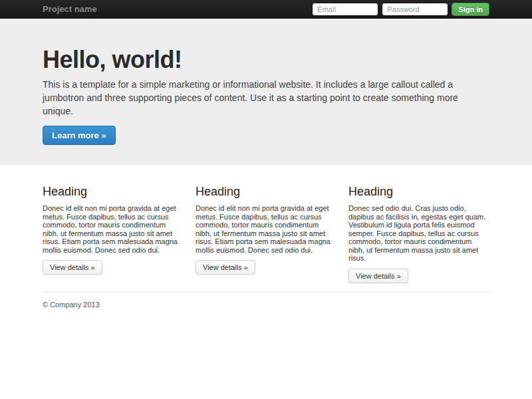  What do you see at coordinates (266, 9) in the screenshot?
I see `navbar-container: Project name Sign in` at bounding box center [266, 9].